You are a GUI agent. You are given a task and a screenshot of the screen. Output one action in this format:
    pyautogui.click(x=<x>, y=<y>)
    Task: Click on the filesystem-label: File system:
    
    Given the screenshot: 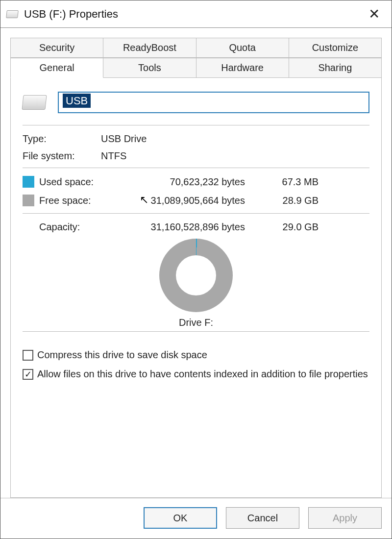 What is the action you would take?
    pyautogui.click(x=62, y=156)
    